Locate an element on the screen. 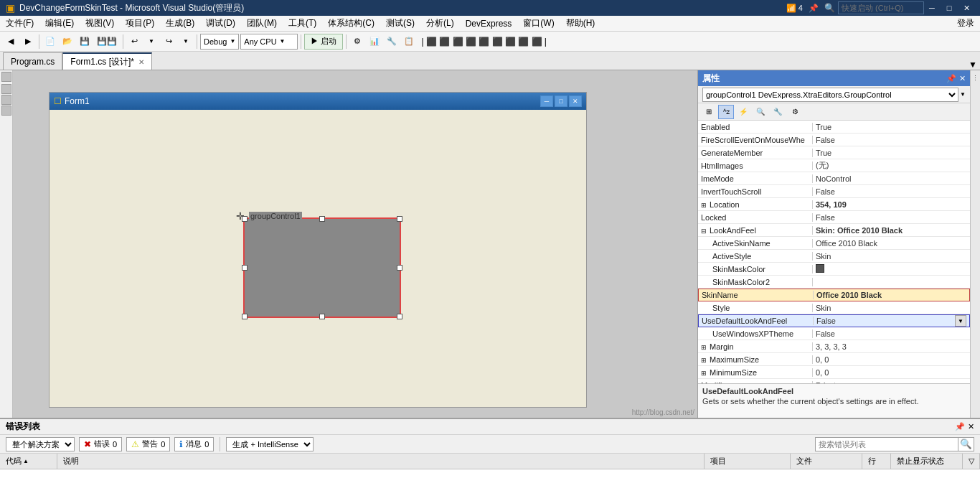  close-button: ✕ is located at coordinates (966, 8).